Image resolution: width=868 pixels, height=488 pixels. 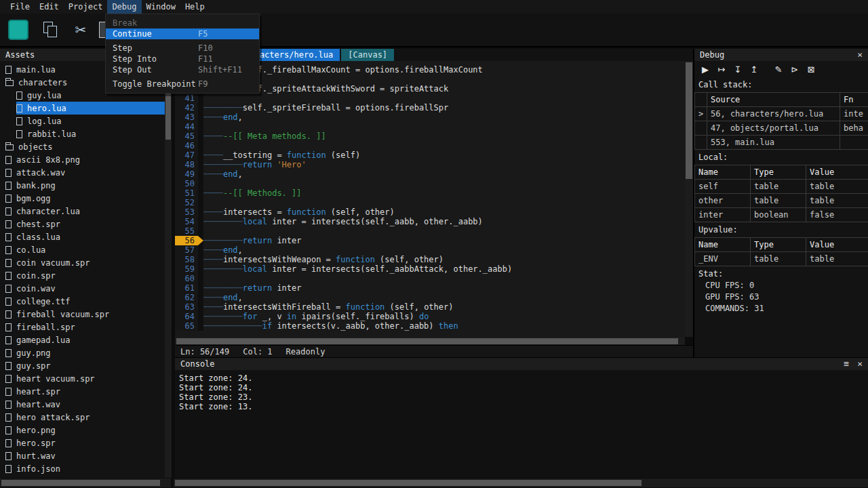 I want to click on line-number-52: 52, so click(x=186, y=203).